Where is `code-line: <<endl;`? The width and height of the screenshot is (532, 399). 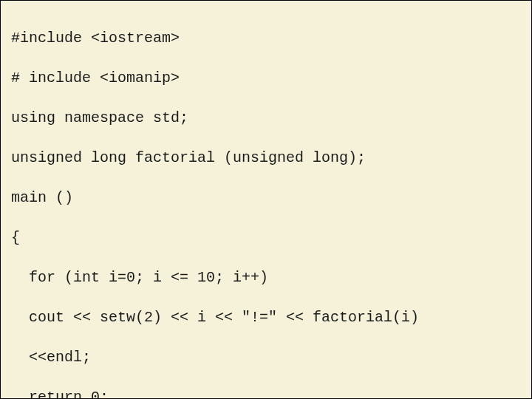
code-line: <<endl; is located at coordinates (266, 358).